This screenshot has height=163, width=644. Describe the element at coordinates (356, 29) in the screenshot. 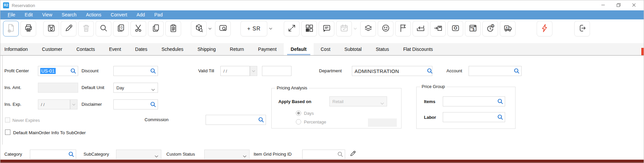

I see `schedule-calendar-dropdown` at that location.